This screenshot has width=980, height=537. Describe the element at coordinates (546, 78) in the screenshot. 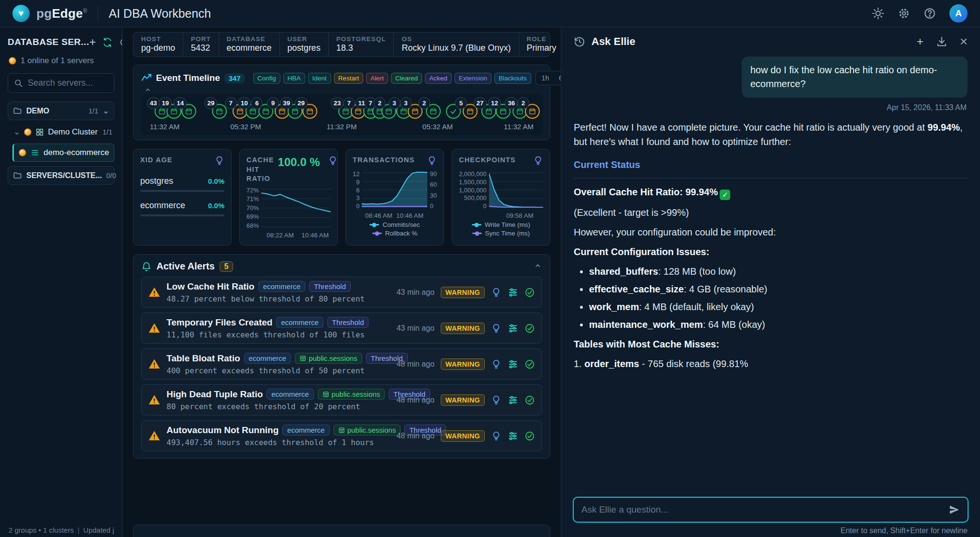

I see `time-range-1h: 1h` at that location.